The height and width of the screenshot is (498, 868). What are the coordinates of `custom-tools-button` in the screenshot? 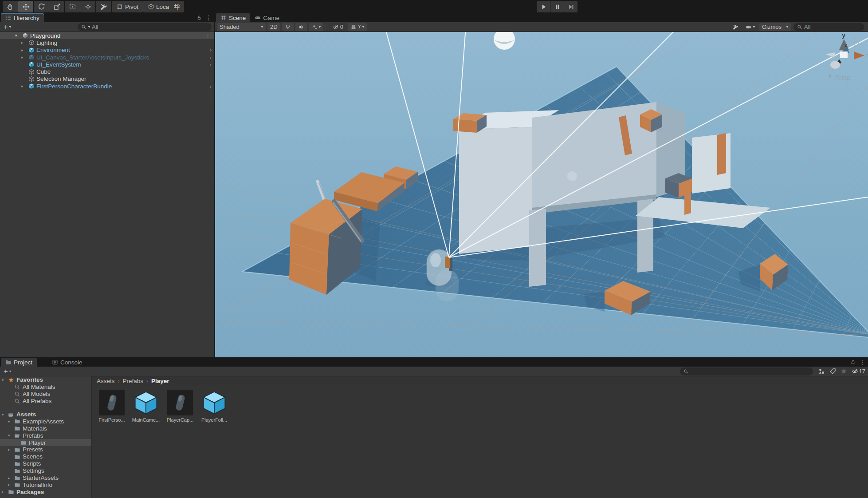 It's located at (103, 7).